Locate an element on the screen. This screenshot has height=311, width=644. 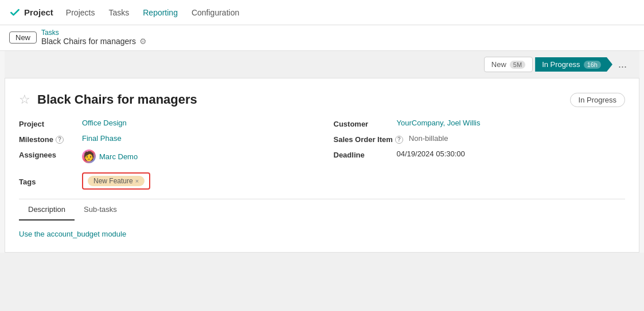
deadline-field: Deadline 04/19/2024 05:30:00 is located at coordinates (479, 156).